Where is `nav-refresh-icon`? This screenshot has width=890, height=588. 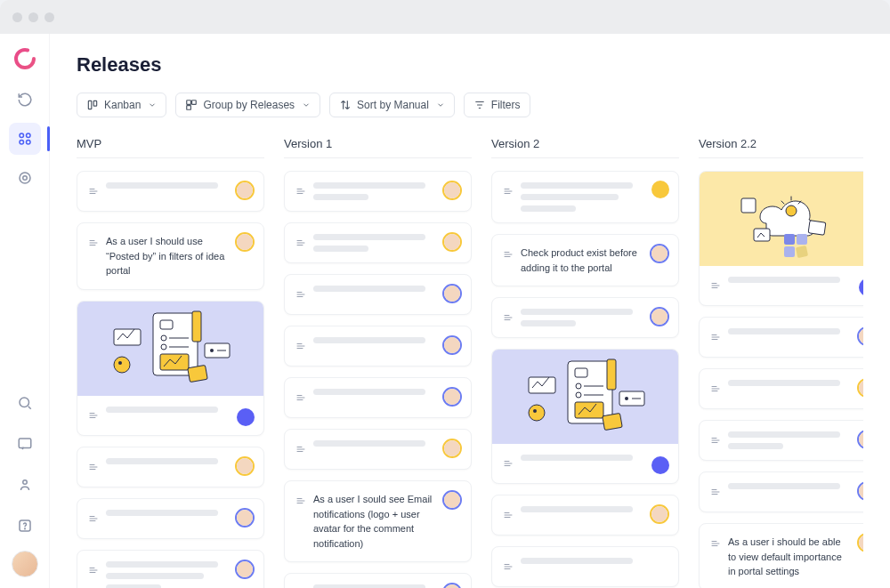
nav-refresh-icon is located at coordinates (25, 100).